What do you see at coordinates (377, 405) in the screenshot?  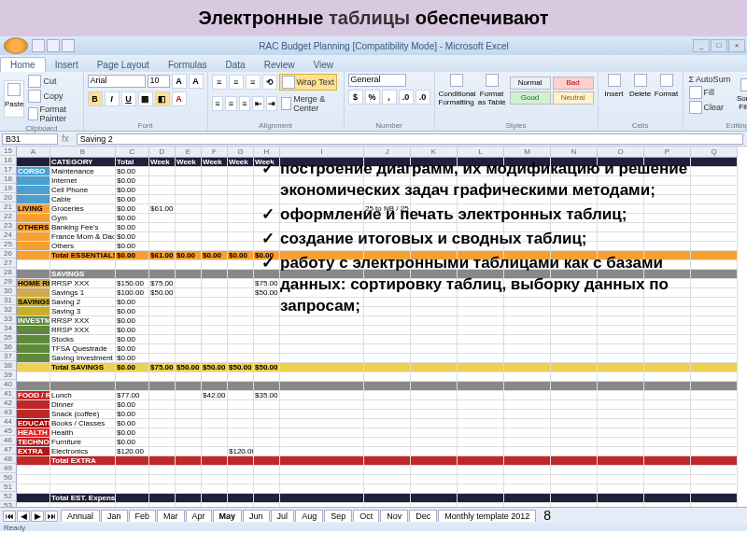 I see `table-row: Dinner$0.00` at bounding box center [377, 405].